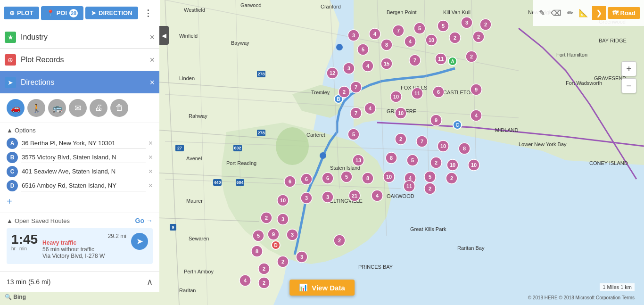 Image resolution: width=644 pixels, height=305 pixels. I want to click on waypoint-d-input, so click(83, 186).